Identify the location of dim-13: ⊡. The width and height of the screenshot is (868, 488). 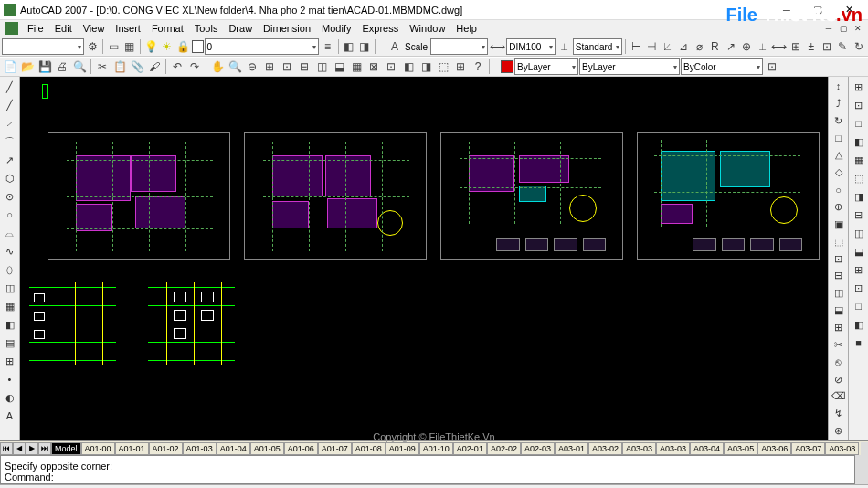
(827, 47).